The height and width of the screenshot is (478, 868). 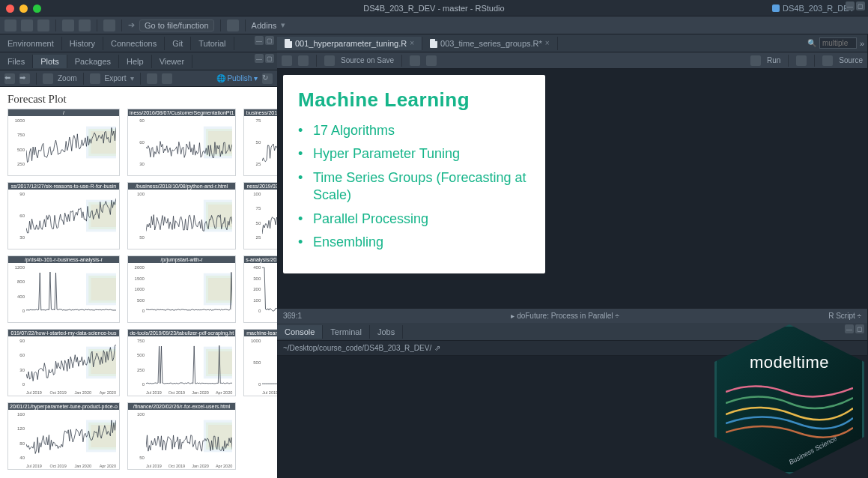 I want to click on overlay-list-item: Parallel Processing, so click(x=422, y=219).